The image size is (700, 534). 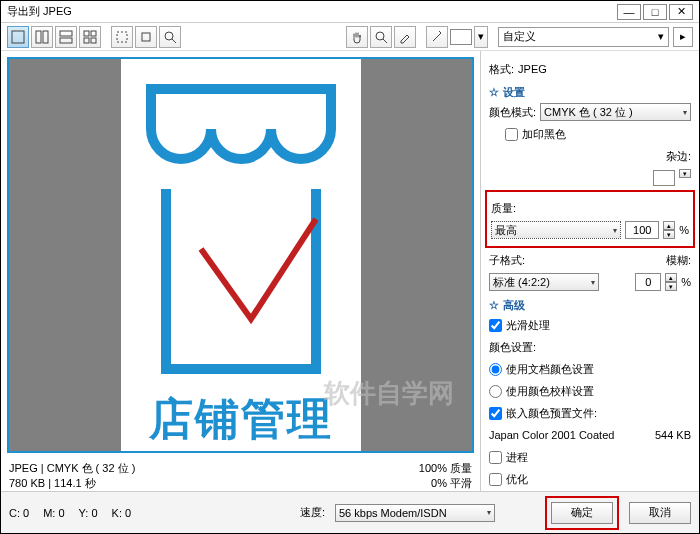 What do you see at coordinates (502, 70) in the screenshot?
I see `format-label: 格式:` at bounding box center [502, 70].